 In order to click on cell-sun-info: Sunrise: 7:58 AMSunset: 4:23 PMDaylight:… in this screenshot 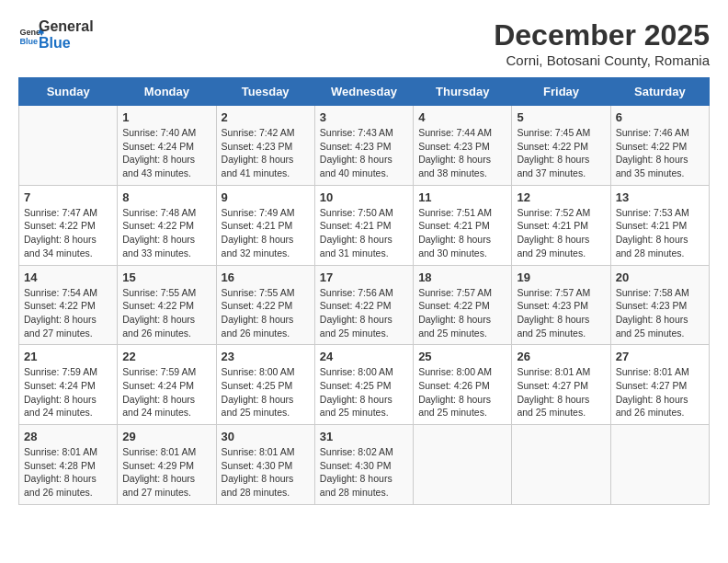, I will do `click(660, 313)`.